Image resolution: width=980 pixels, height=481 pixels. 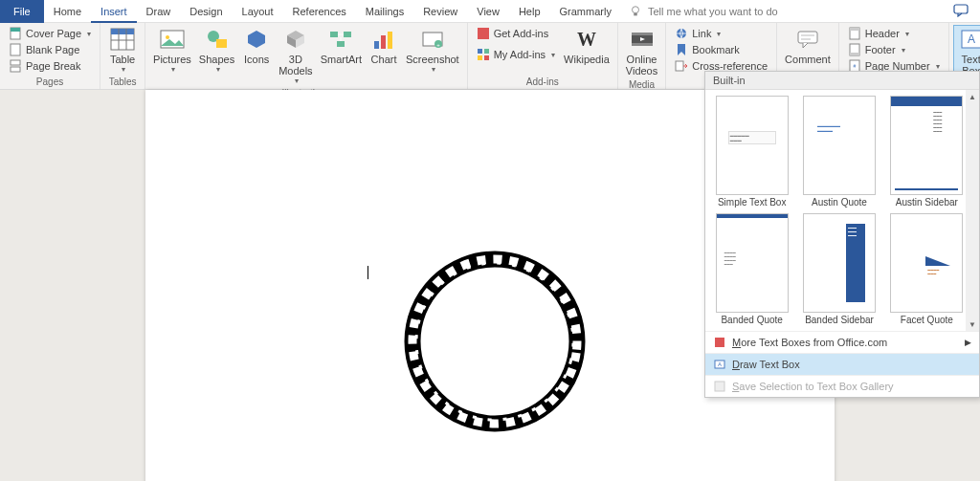 What do you see at coordinates (839, 203) in the screenshot?
I see `gallery-label: Austin Quote` at bounding box center [839, 203].